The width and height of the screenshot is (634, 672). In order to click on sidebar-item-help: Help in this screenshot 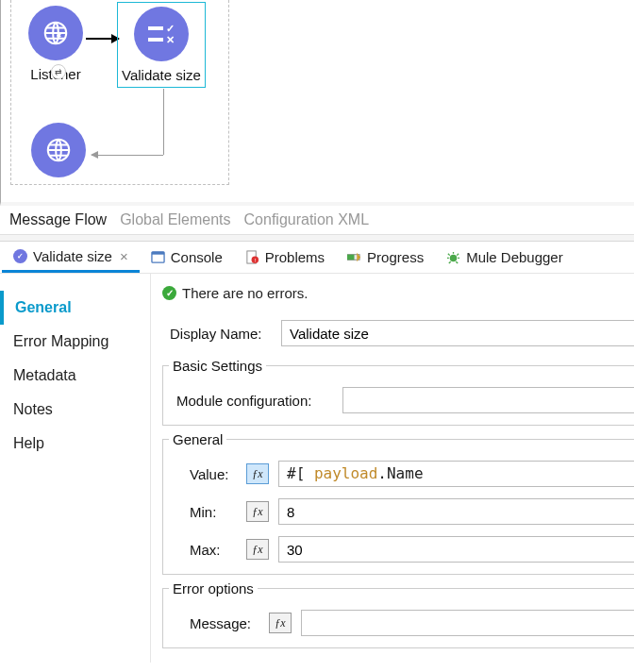, I will do `click(75, 444)`.